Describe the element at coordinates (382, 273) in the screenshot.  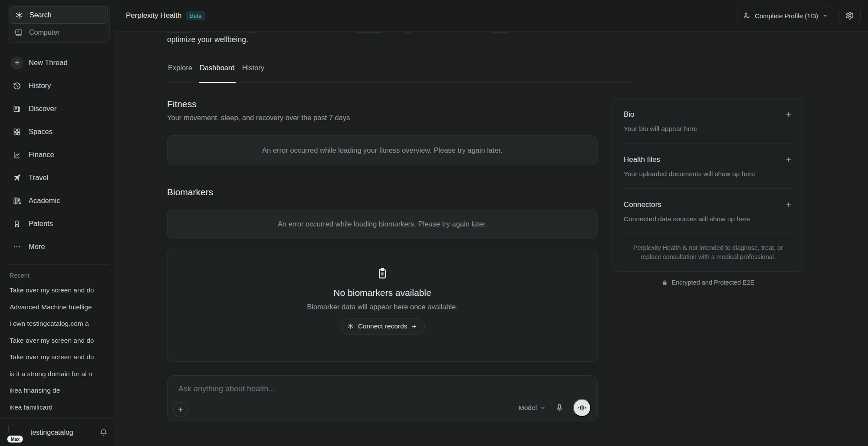
I see `clipboard-icon` at that location.